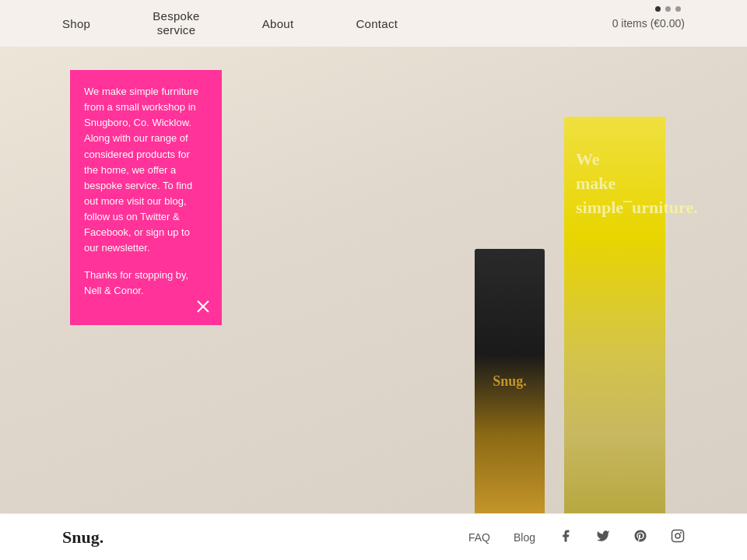  What do you see at coordinates (82, 537) in the screenshot?
I see `footer-logo: Snug.` at bounding box center [82, 537].